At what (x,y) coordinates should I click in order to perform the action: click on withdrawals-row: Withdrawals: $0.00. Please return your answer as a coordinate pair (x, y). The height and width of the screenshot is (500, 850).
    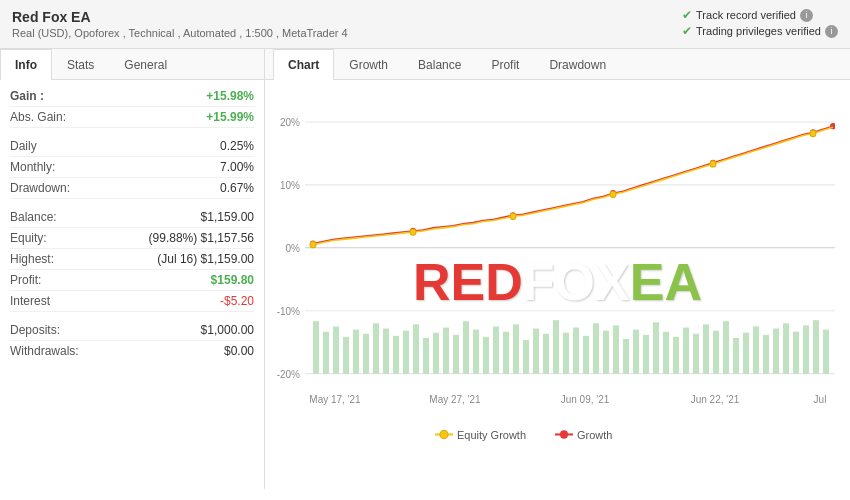
    Looking at the image, I should click on (132, 351).